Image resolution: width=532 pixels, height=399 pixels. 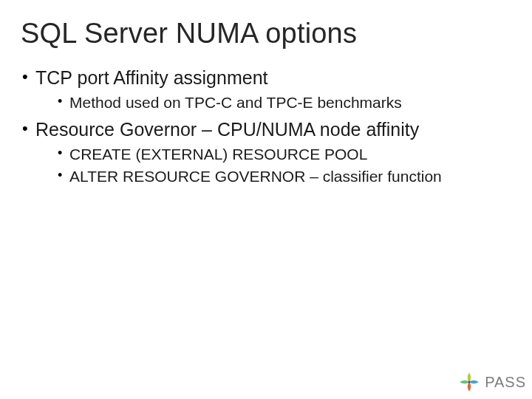 I want to click on sub-bullet-list: CREATE (EXTERNAL) RESOURCE POOL ALTER RE…, so click(x=273, y=166).